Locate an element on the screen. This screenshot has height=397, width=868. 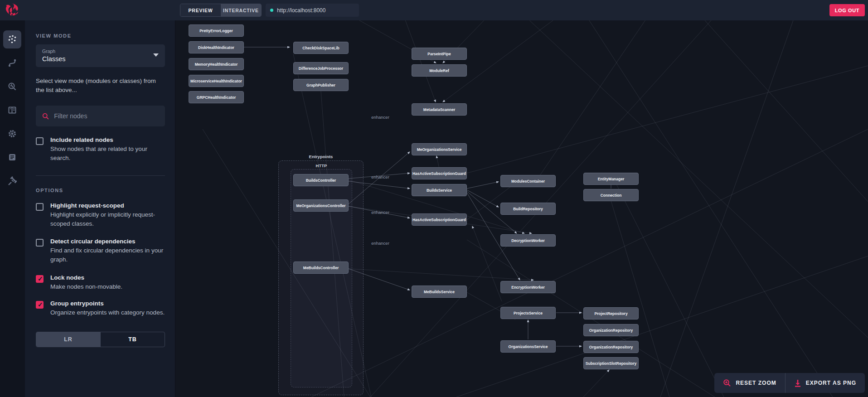
tab-interactive: INTERACTIVE is located at coordinates (241, 10).